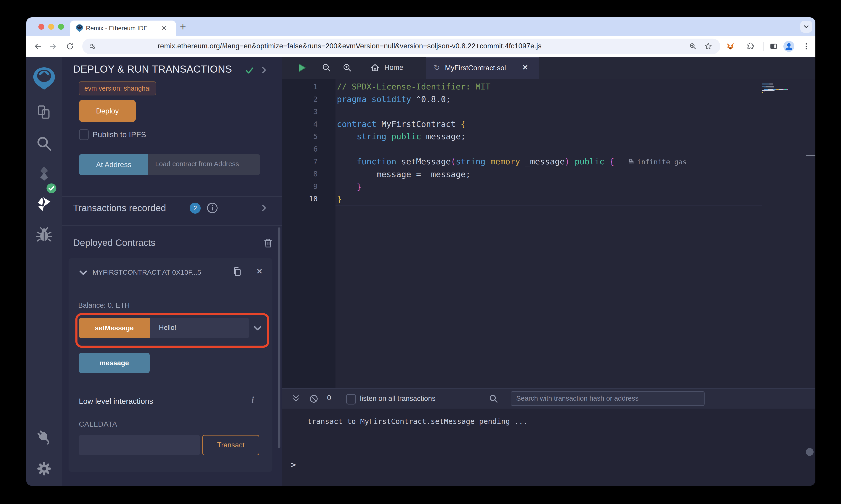 The width and height of the screenshot is (841, 504). I want to click on terminal-search-input: Search with transaction hash or address, so click(608, 399).